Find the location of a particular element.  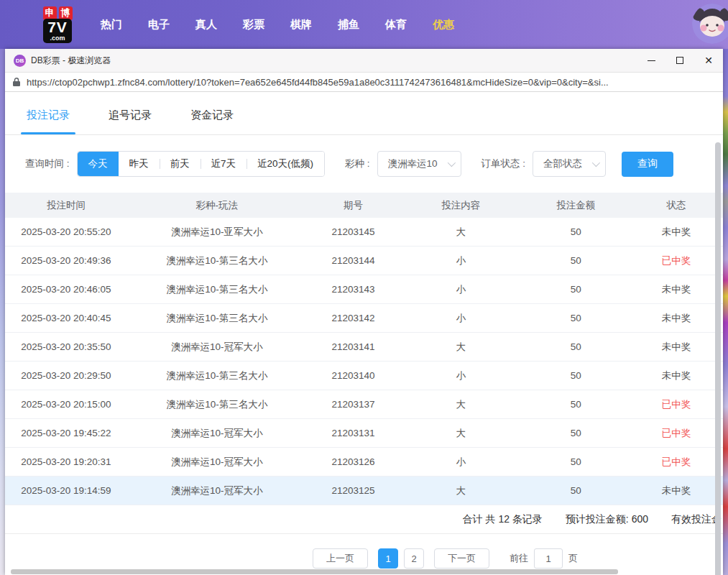

table-row: 2025-03-20 20:29:50澳洲幸运10-第三名大小21203140小… is located at coordinates (364, 376).